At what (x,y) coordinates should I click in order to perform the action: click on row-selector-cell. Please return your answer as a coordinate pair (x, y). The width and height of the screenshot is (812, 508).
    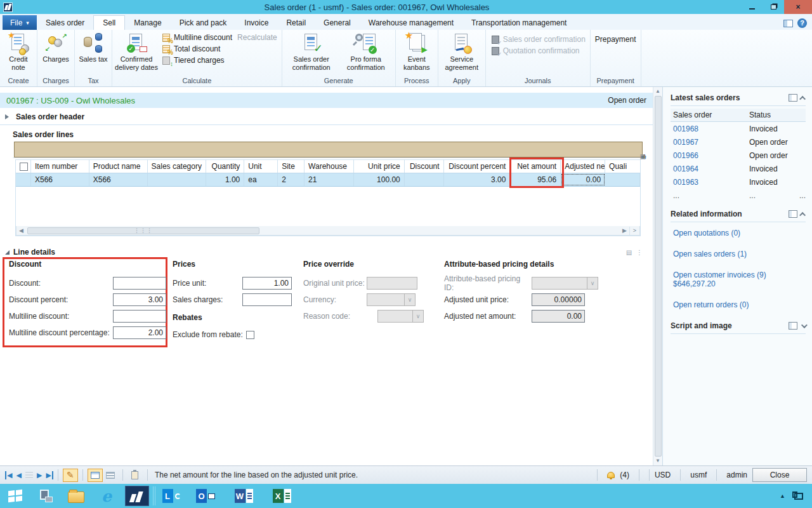
    Looking at the image, I should click on (23, 180).